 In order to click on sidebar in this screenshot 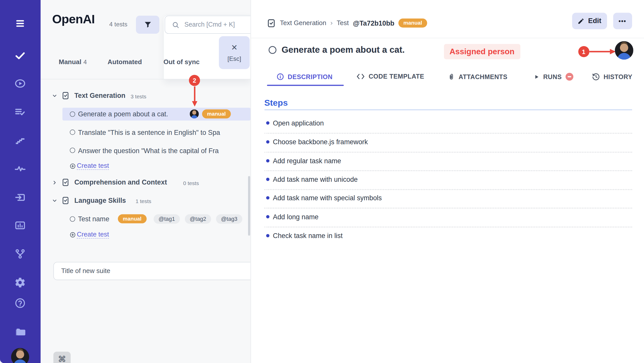, I will do `click(20, 181)`.